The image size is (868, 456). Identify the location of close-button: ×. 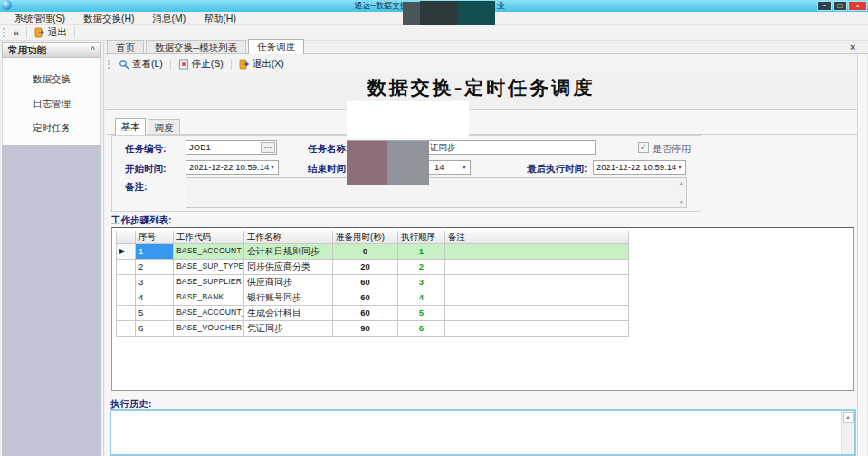
(858, 5).